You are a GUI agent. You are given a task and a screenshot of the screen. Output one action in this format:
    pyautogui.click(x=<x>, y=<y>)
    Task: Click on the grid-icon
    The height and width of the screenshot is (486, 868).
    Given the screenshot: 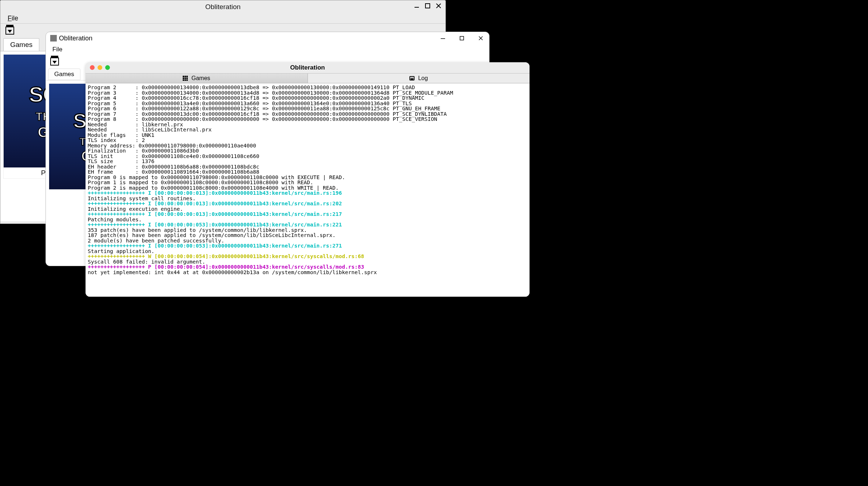 What is the action you would take?
    pyautogui.click(x=185, y=78)
    